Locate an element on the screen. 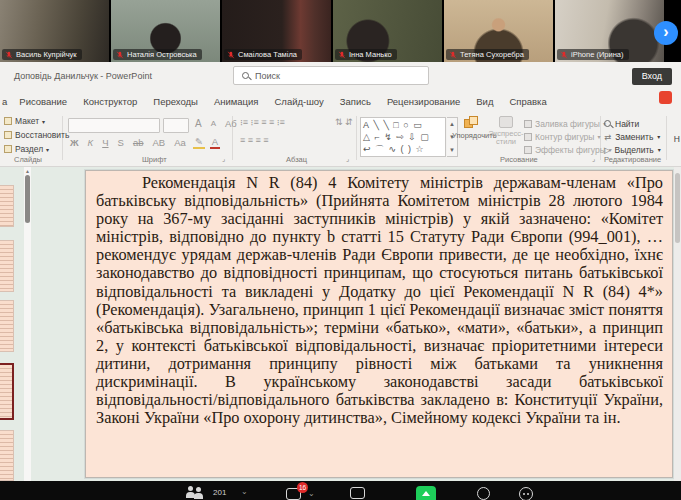 This screenshot has width=681, height=500. change-case-button: Аа is located at coordinates (180, 142).